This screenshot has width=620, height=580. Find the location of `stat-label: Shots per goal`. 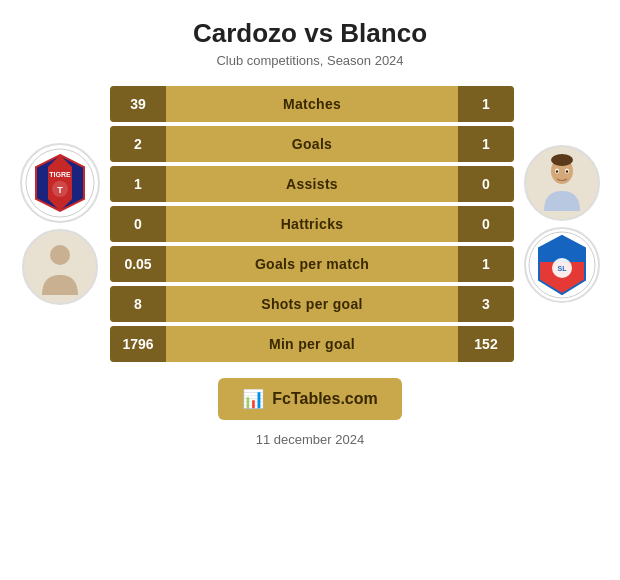

stat-label: Shots per goal is located at coordinates (312, 304).